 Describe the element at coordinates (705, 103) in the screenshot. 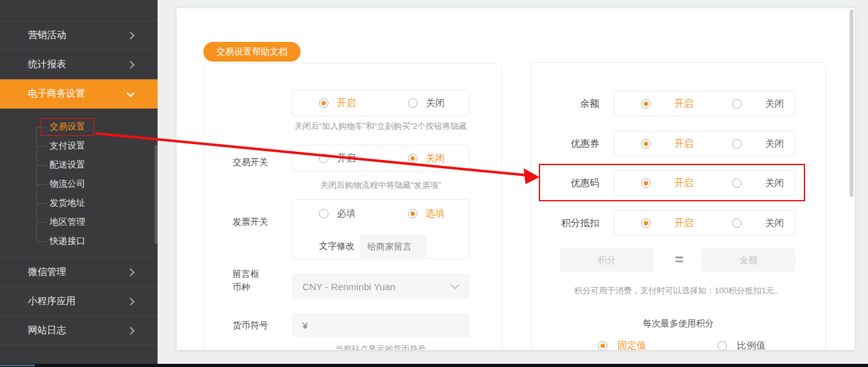

I see `balance-options: 开启 关闭` at that location.